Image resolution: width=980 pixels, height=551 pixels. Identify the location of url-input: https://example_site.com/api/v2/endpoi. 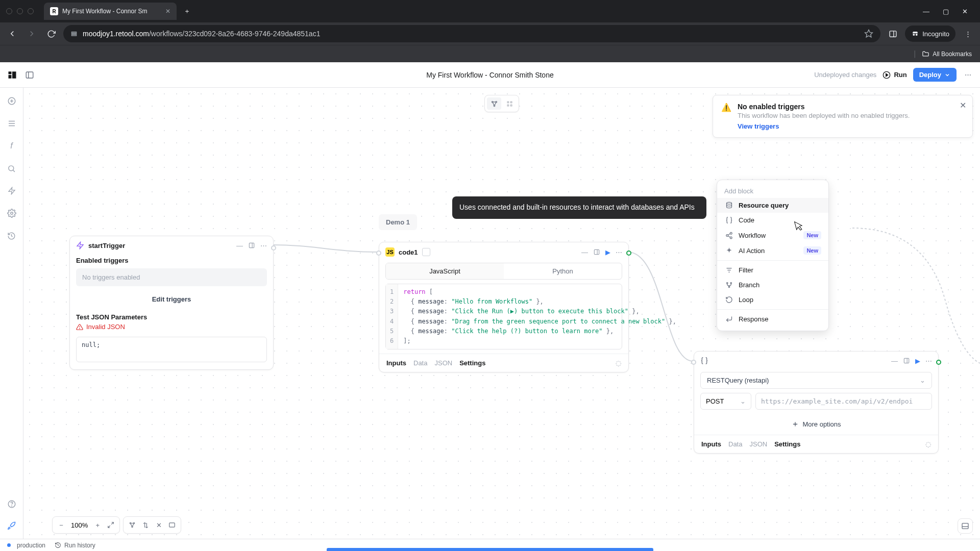
(844, 401).